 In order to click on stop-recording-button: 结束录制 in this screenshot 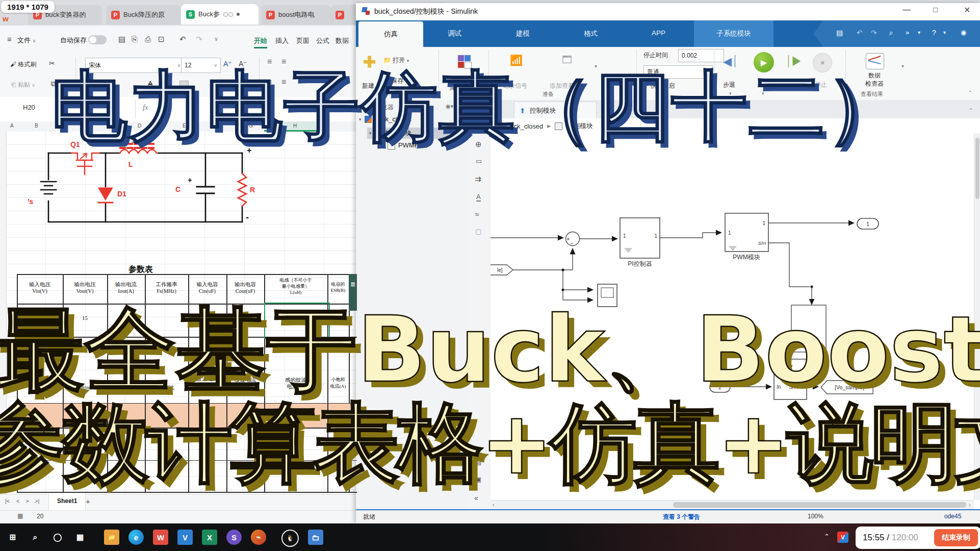, I will do `click(956, 538)`.